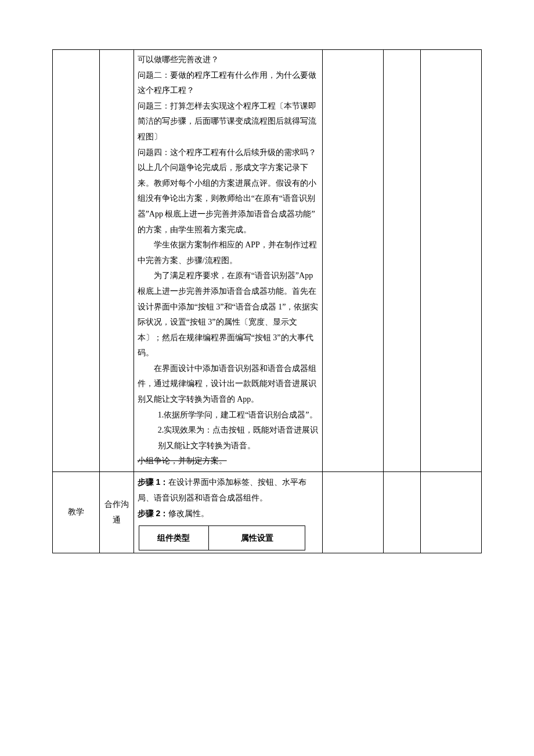 This screenshot has height=756, width=534. I want to click on table-row: 教学 合作沟通 步骤 1：在设计界面中添加标签、按钮、水平布局、语音识别器和语音…, so click(267, 513).